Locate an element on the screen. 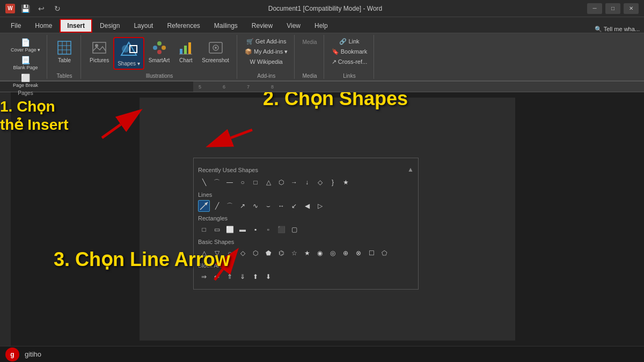  shape-bs10: ◉ is located at coordinates (320, 253).